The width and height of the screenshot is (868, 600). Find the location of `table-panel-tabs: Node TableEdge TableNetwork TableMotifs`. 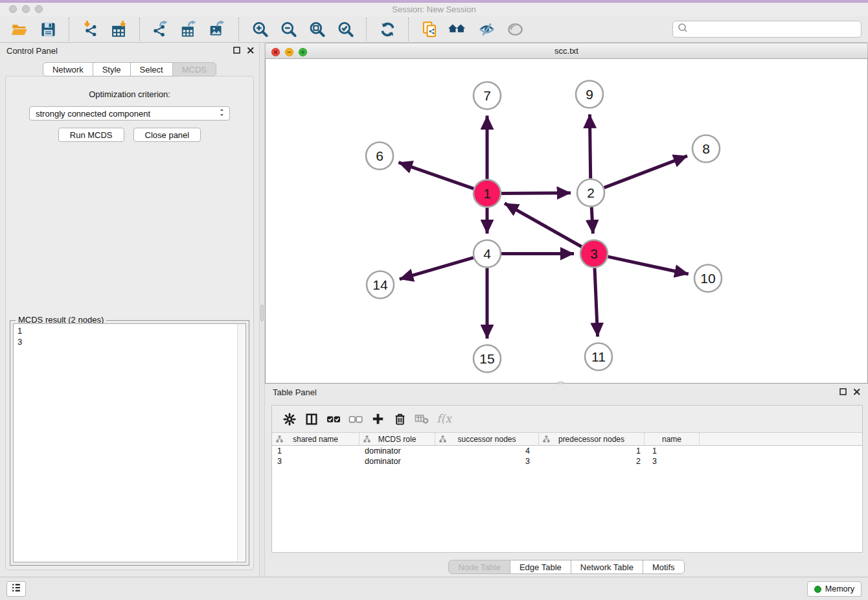

table-panel-tabs: Node TableEdge TableNetwork TableMotifs is located at coordinates (566, 567).